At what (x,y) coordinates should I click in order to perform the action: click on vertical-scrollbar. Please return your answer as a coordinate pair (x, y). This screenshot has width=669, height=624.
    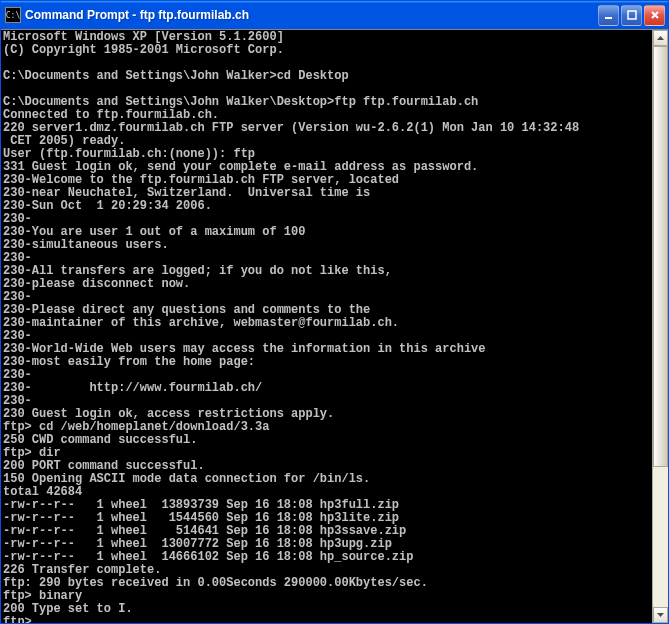
    Looking at the image, I should click on (660, 326).